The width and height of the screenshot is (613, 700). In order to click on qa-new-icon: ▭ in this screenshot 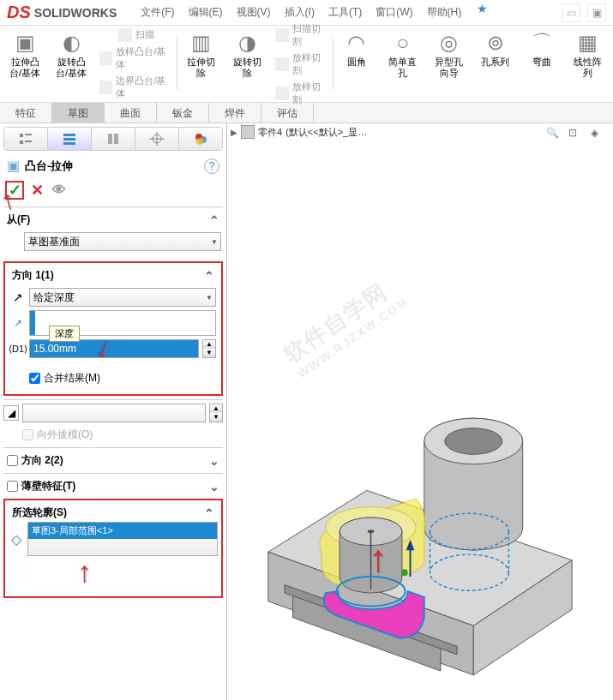, I will do `click(571, 13)`.